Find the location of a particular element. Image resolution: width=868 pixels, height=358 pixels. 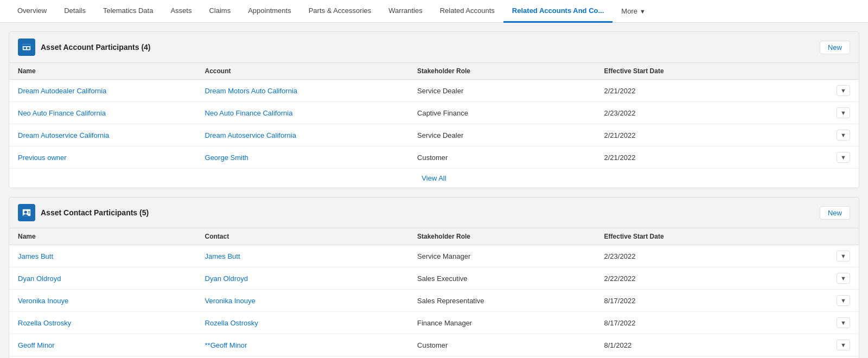

tab-overview: Overview is located at coordinates (32, 11).